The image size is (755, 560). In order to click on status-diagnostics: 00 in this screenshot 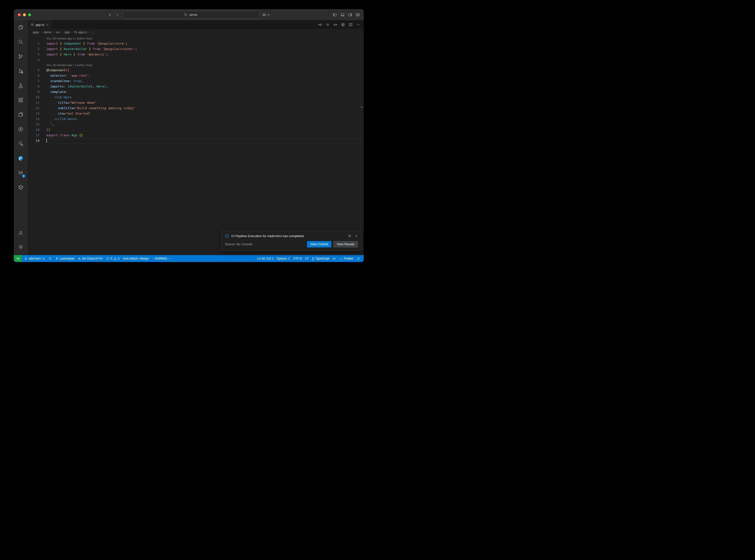, I will do `click(113, 259)`.